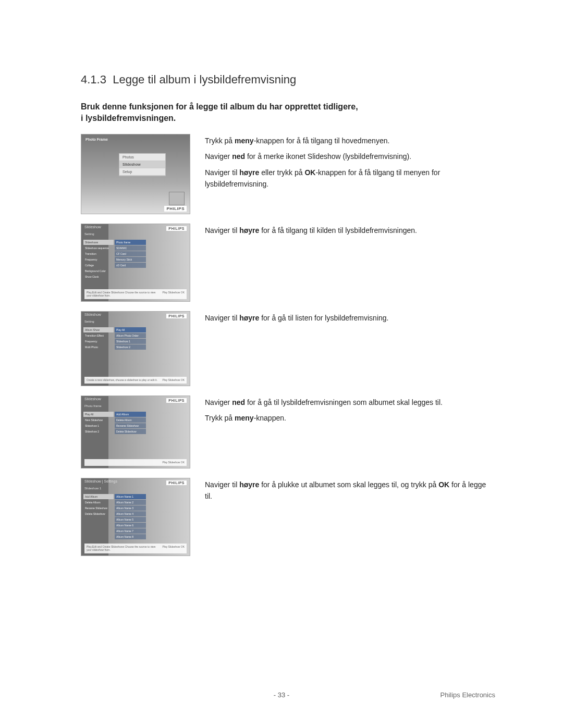  I want to click on screenshot-album-select: Slideshow | Settings PHILIPS Slideshow 1…, so click(136, 517).